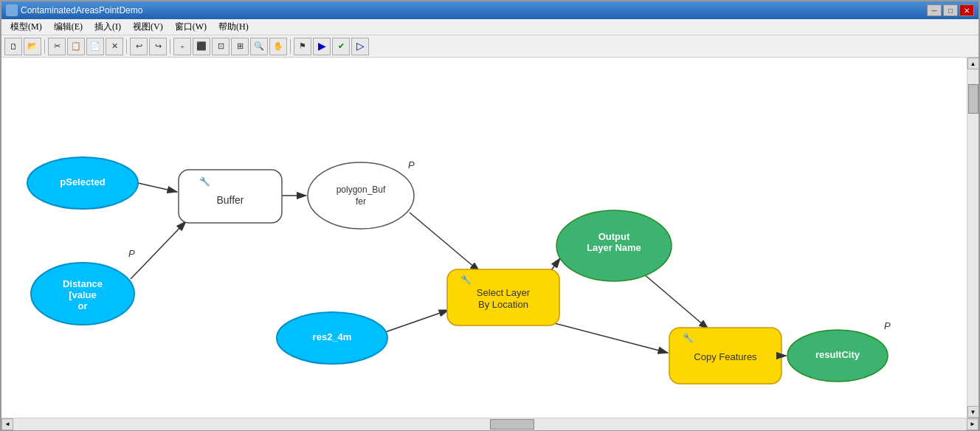 The image size is (980, 431). I want to click on open-button: 📂, so click(32, 46).